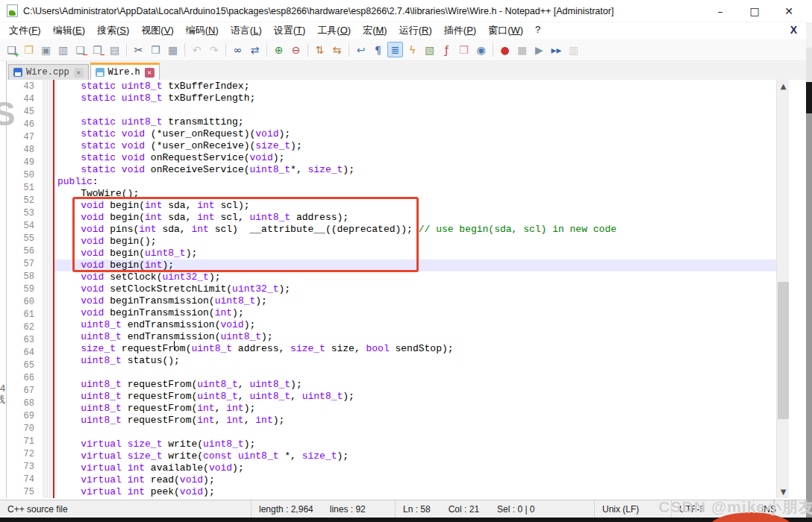 This screenshot has height=522, width=812. Describe the element at coordinates (391, 385) in the screenshot. I see `code-line-68: uint8_t requestFrom(uint8_t, uint8_t);` at that location.